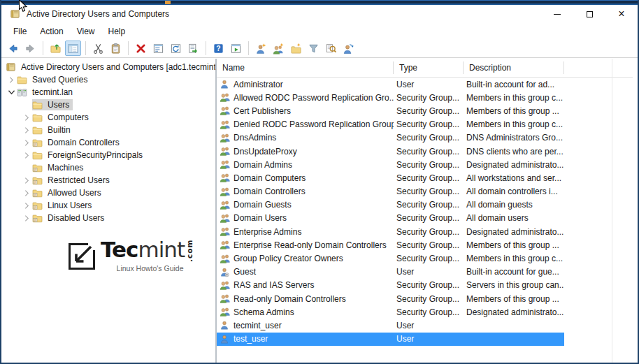 This screenshot has width=639, height=364. I want to click on close-button: ×, so click(622, 14).